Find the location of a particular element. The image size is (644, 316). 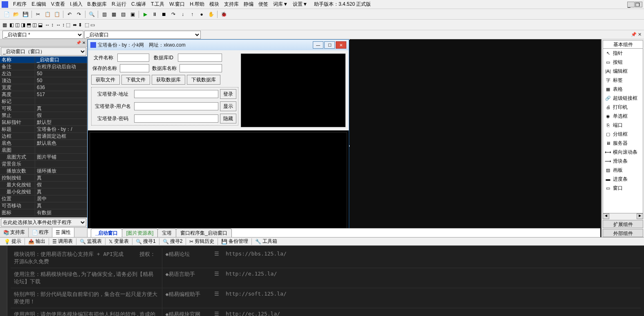

property-value is located at coordinates (61, 101).